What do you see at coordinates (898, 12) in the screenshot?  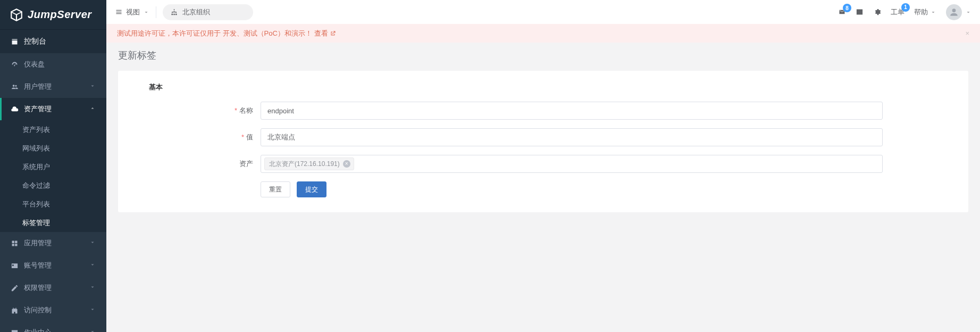 I see `ticket-button: 1 工单` at bounding box center [898, 12].